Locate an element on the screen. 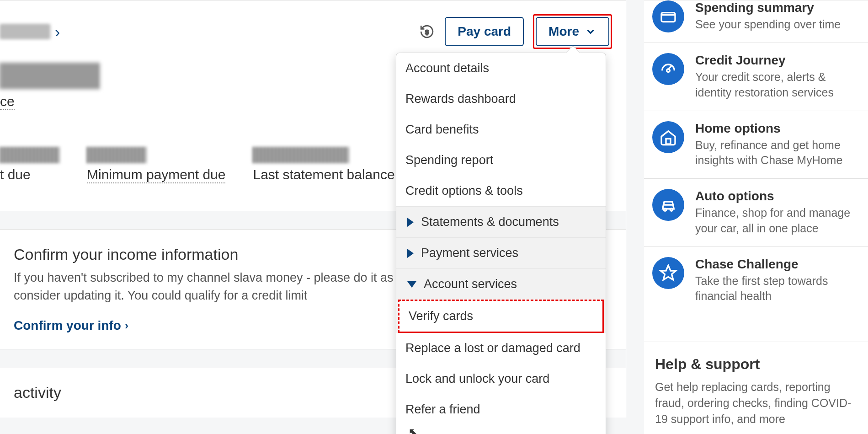 This screenshot has width=868, height=434. triangle-down-icon is located at coordinates (412, 284).